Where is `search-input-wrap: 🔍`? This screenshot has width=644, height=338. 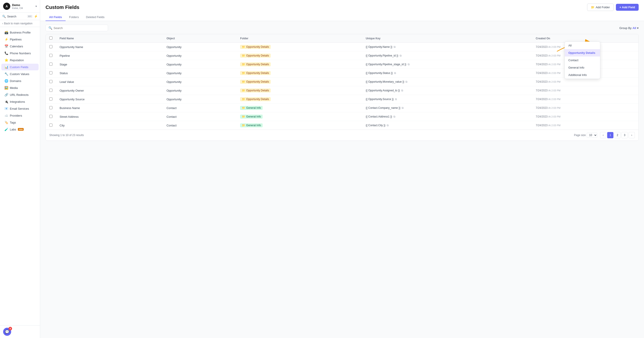
search-input-wrap: 🔍 is located at coordinates (77, 28).